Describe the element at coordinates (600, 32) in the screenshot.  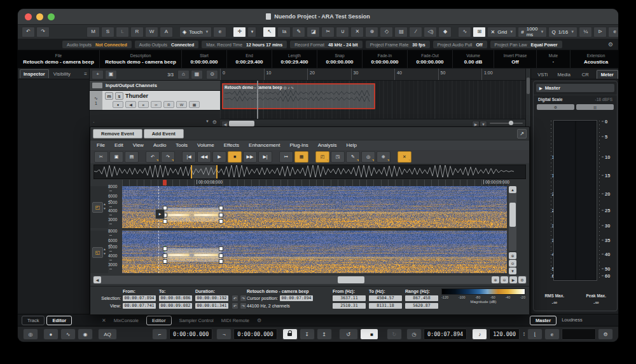
I see `midi-input-button: ⊳` at that location.